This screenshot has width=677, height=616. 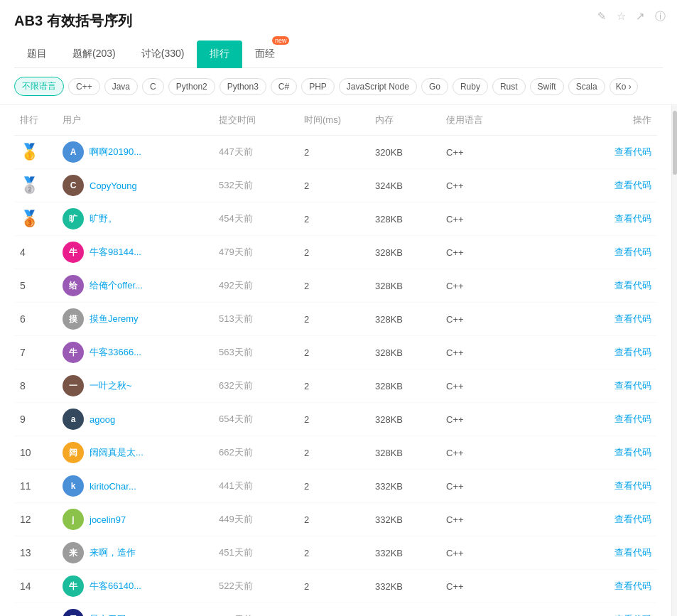 I want to click on lang-btn-java: Java, so click(x=121, y=87).